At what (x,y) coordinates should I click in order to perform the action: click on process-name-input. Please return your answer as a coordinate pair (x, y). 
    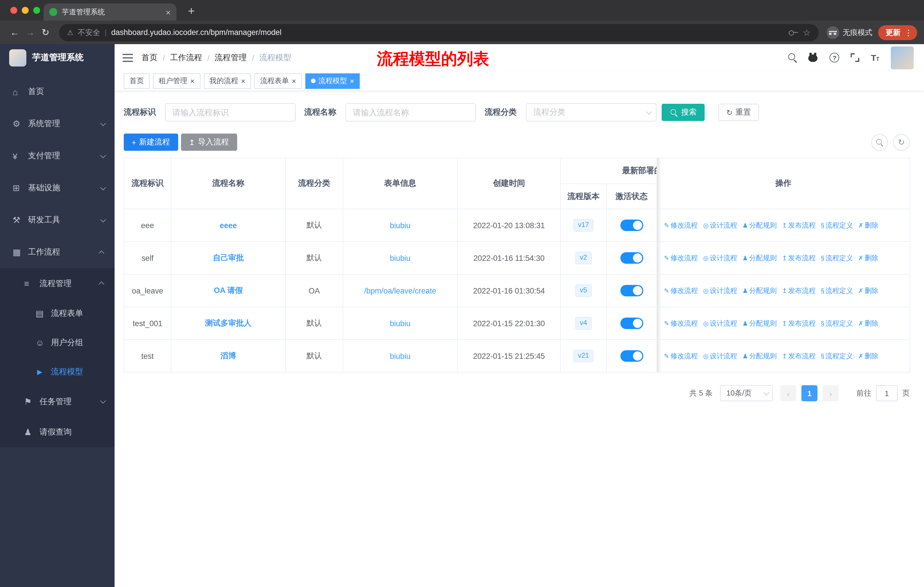
    Looking at the image, I should click on (411, 112).